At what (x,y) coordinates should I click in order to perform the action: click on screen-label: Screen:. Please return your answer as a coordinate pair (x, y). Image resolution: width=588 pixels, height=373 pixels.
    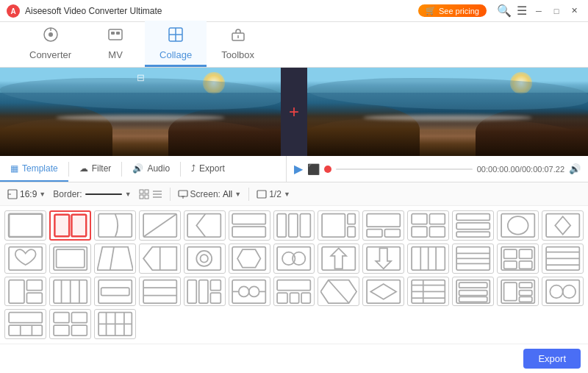
    Looking at the image, I should click on (206, 194).